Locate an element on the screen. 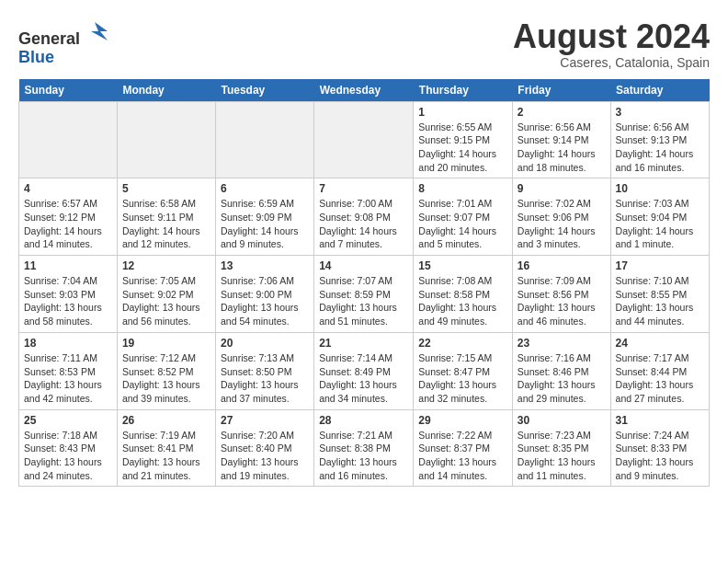 This screenshot has width=728, height=563. day-number: 7 is located at coordinates (364, 189).